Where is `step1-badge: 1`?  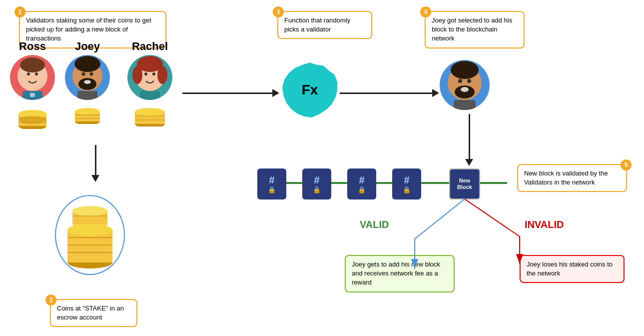
step1-badge: 1 is located at coordinates (20, 12).